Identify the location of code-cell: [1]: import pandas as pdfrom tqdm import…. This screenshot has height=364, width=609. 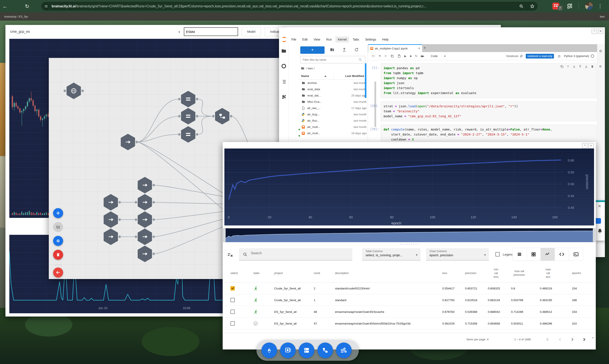
(482, 81).